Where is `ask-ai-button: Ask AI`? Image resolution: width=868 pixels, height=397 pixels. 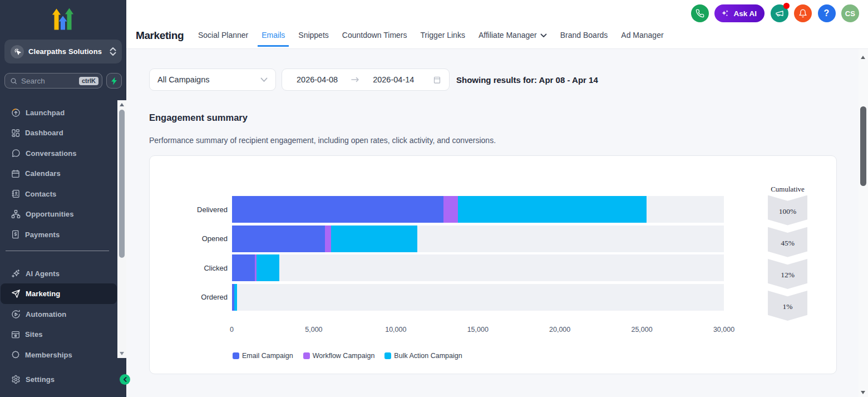 ask-ai-button: Ask AI is located at coordinates (739, 13).